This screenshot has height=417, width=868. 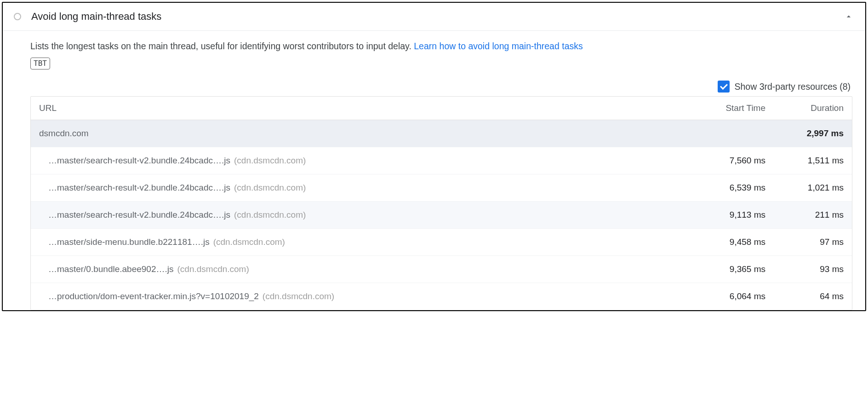 What do you see at coordinates (154, 296) in the screenshot?
I see `url-path: …production/dom-event-tracker.min.js?v=1…` at bounding box center [154, 296].